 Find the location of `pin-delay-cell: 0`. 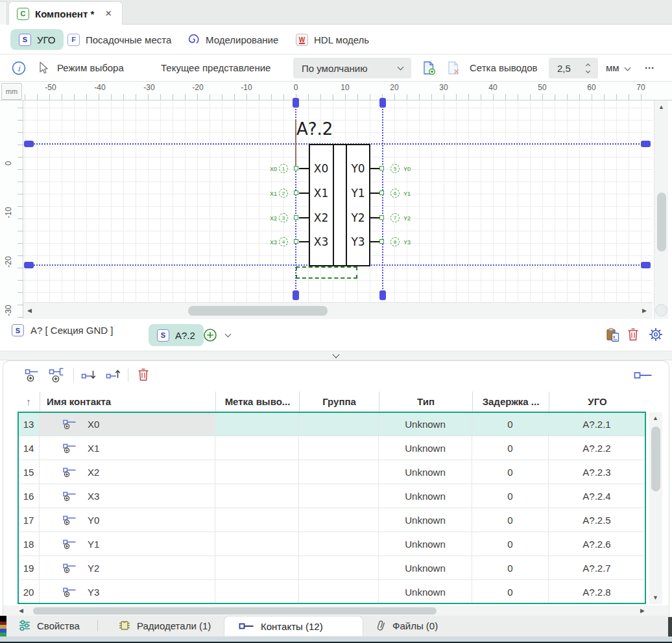

pin-delay-cell: 0 is located at coordinates (510, 449).